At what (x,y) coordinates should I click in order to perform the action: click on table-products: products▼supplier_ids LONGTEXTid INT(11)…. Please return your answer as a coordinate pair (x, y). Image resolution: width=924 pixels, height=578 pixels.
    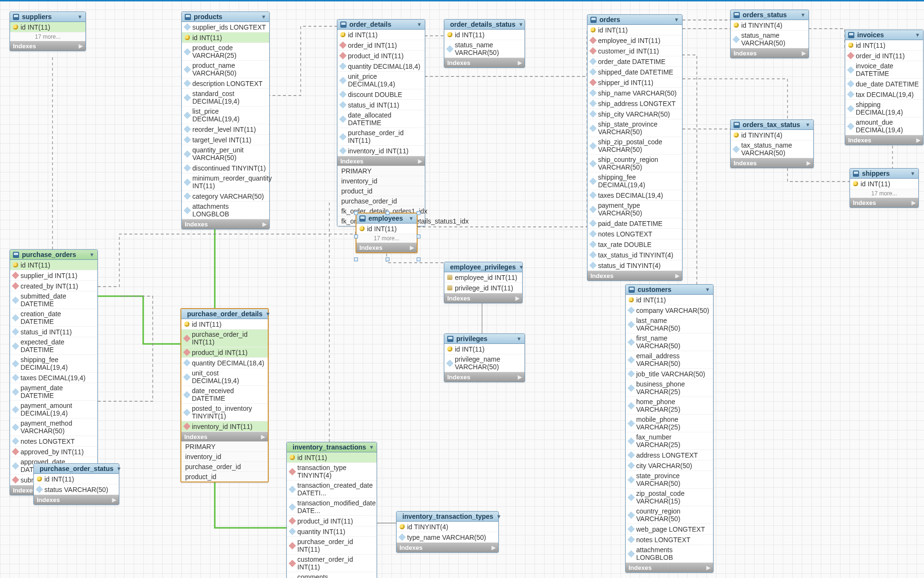
    Looking at the image, I should click on (225, 120).